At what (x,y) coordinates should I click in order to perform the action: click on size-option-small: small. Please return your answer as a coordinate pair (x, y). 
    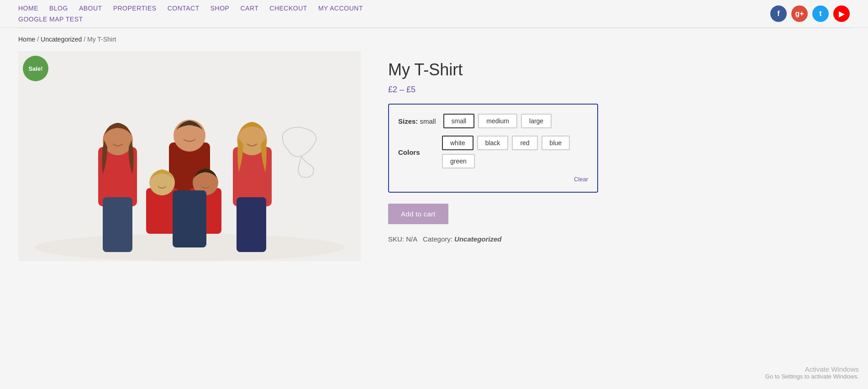
    Looking at the image, I should click on (459, 121).